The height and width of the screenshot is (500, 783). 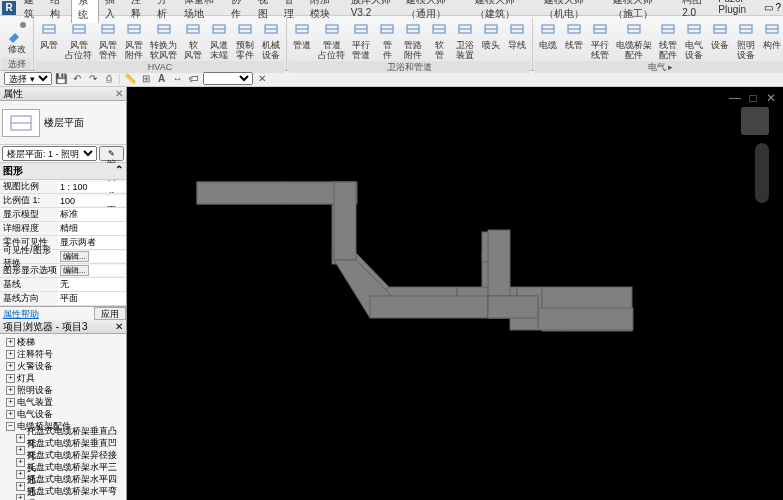 I want to click on prop-value: 平面, so click(x=92, y=298).